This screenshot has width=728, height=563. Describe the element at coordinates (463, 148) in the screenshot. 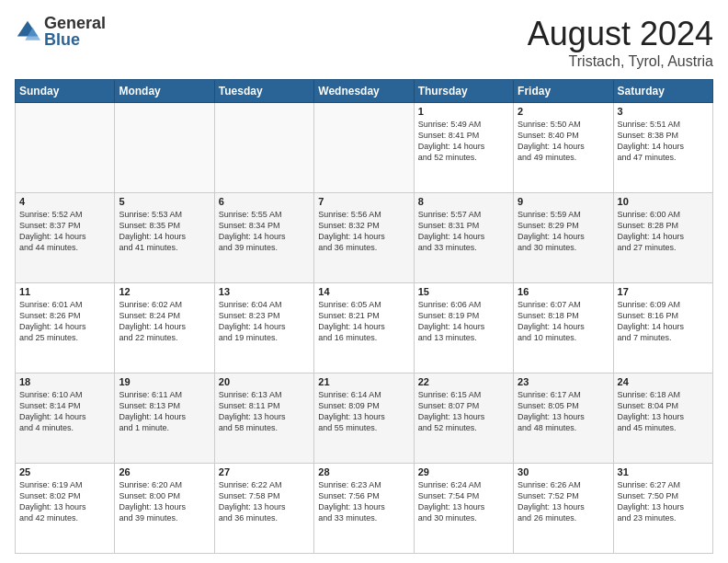

I see `calendar-cell: 1Sunrise: 5:49 AM Sunset: 8:41 PM Daylig…` at that location.